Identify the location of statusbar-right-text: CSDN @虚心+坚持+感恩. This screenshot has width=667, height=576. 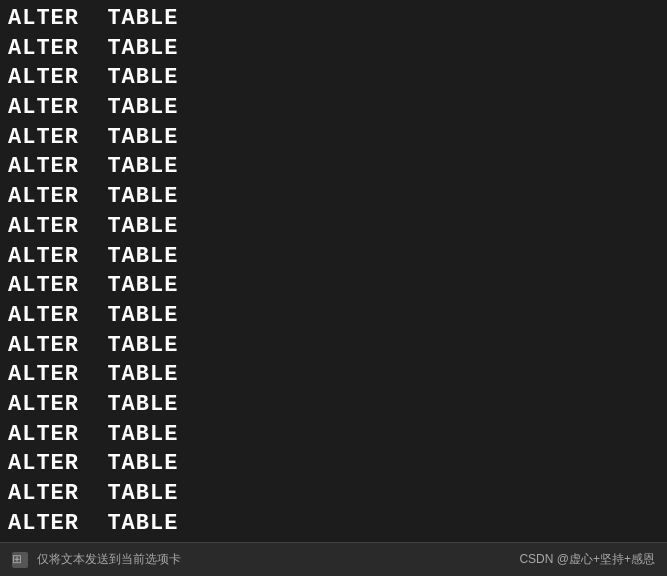
(587, 559).